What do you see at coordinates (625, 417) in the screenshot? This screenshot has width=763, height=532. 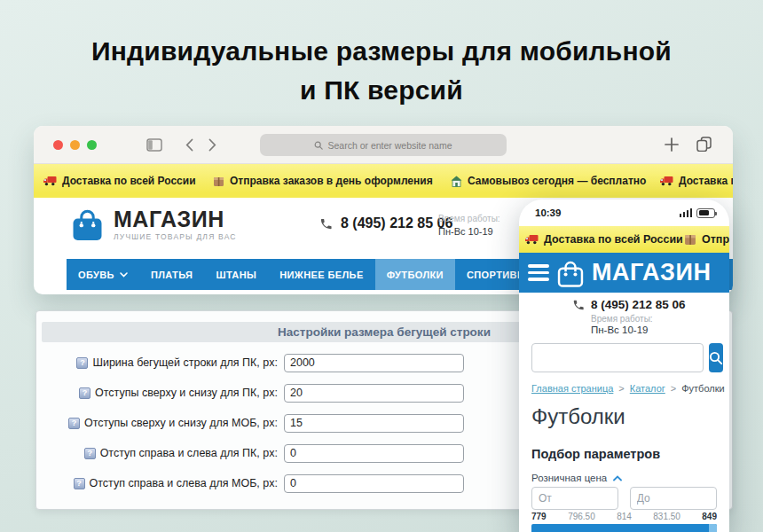 I see `category-title: Футболки` at bounding box center [625, 417].